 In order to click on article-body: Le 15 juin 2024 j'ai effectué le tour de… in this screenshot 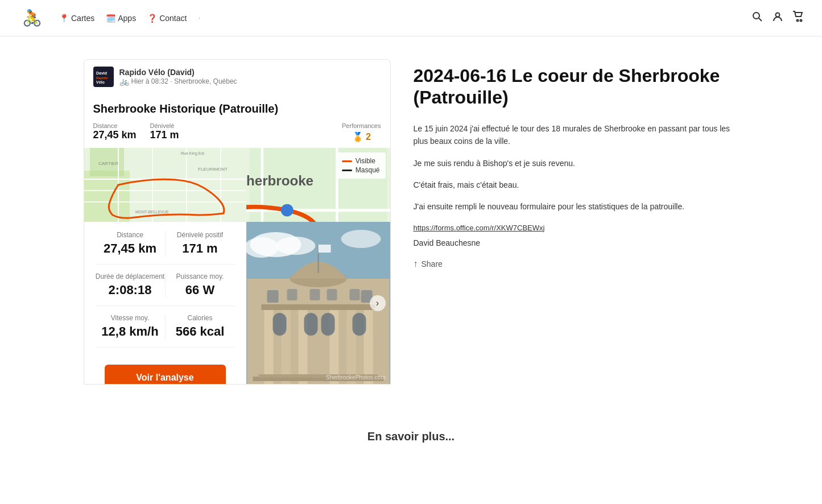, I will do `click(576, 168)`.